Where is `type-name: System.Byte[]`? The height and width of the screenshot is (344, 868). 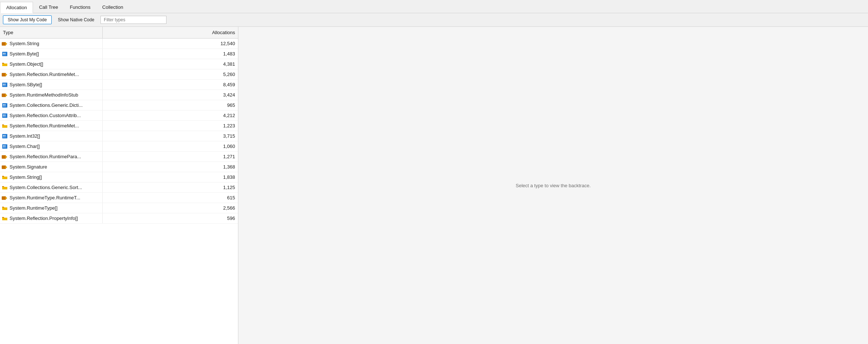
type-name: System.Byte[] is located at coordinates (24, 54).